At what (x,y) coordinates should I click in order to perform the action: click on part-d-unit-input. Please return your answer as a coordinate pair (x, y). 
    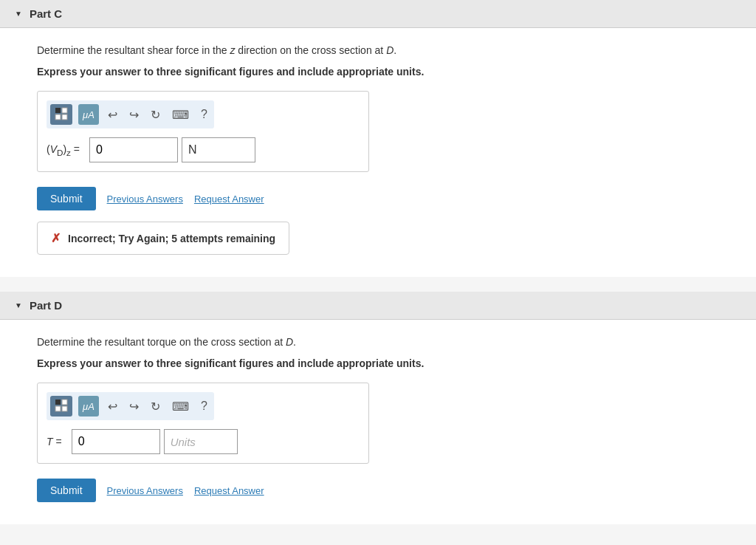
    Looking at the image, I should click on (201, 442).